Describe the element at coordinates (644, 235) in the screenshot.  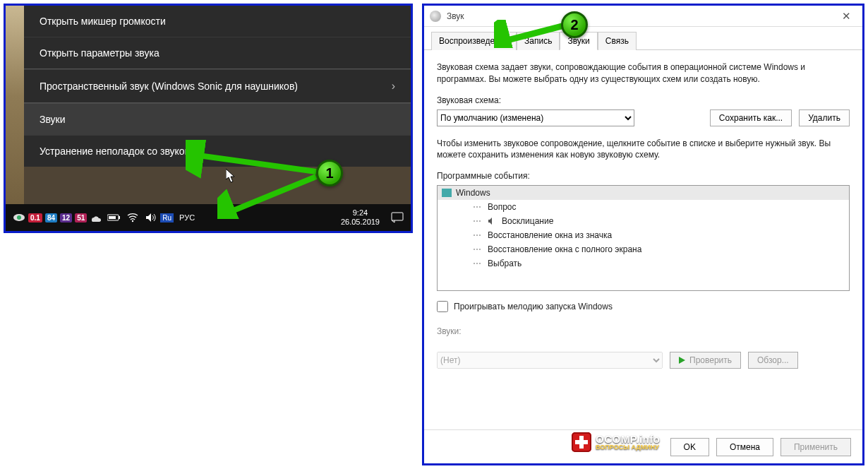
I see `event-item: ⋯ Восстановление окна из значка` at that location.